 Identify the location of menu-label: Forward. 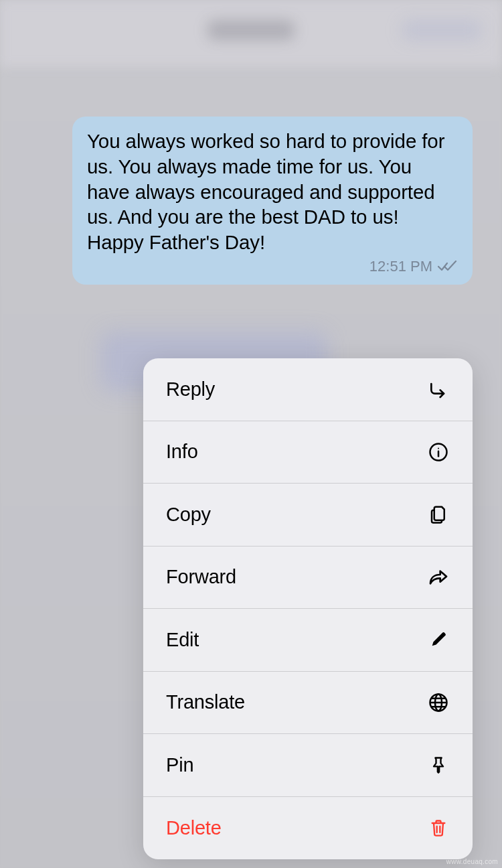
(201, 577).